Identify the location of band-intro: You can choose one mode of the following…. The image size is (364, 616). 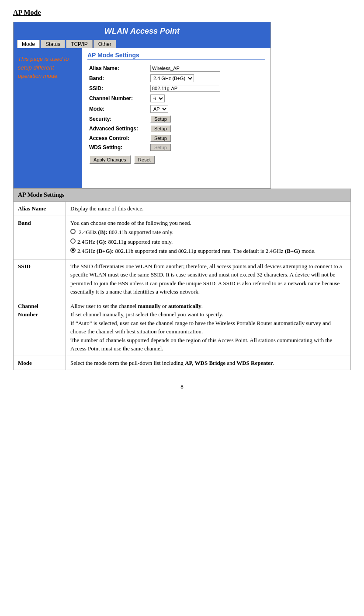
(131, 223).